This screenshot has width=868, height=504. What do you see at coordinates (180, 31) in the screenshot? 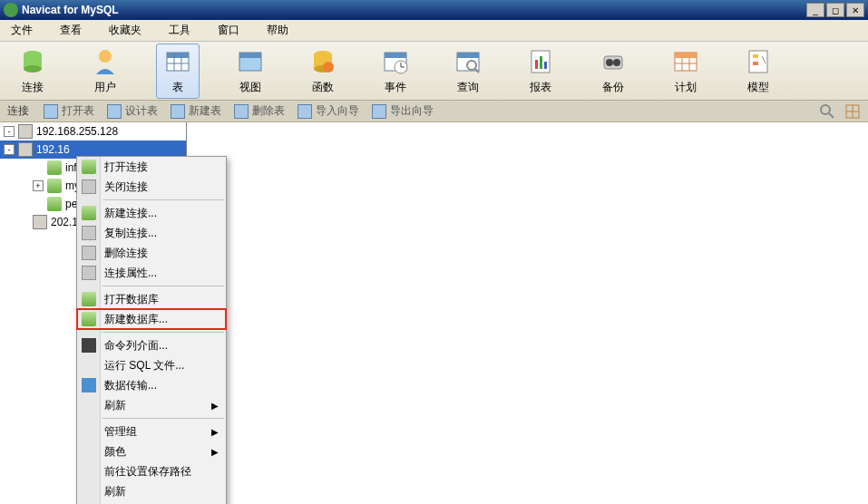
I see `menu-3: 工具` at bounding box center [180, 31].